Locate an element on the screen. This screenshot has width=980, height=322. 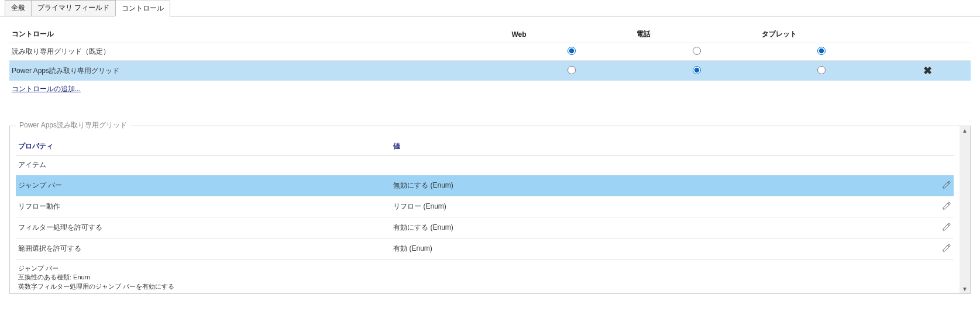
property-description: ジャンプ バー 互換性のある種類: Enum 英数字フィルター処理用のジャンプ … is located at coordinates (484, 275).